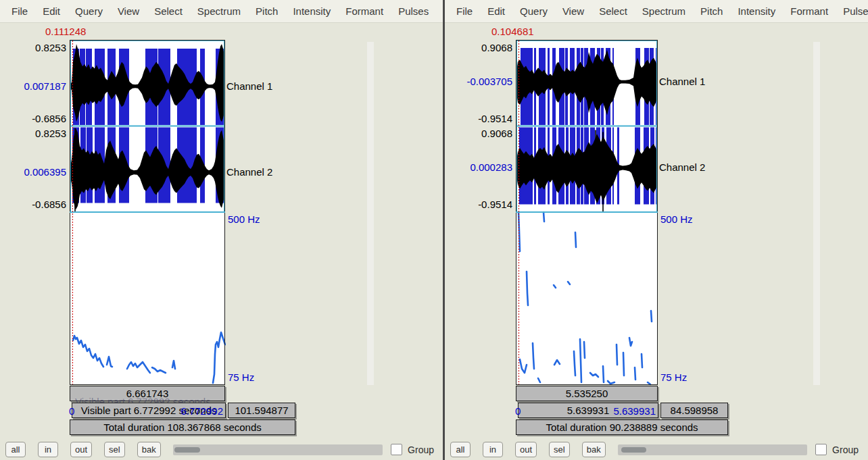 This screenshot has width=868, height=460. Describe the element at coordinates (480, 168) in the screenshot. I see `amp-cursor-ch2: 0.000283` at that location.